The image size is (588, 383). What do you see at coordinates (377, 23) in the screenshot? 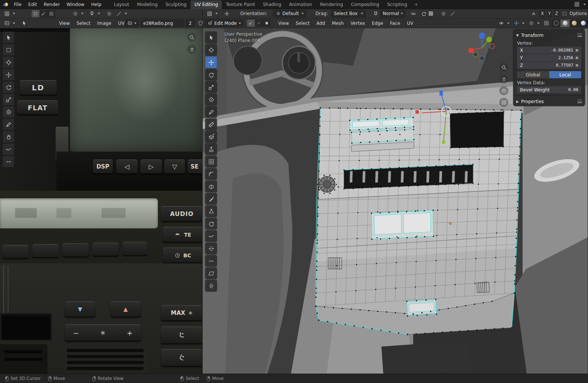
I see `vp-menu-edge: Edge` at bounding box center [377, 23].